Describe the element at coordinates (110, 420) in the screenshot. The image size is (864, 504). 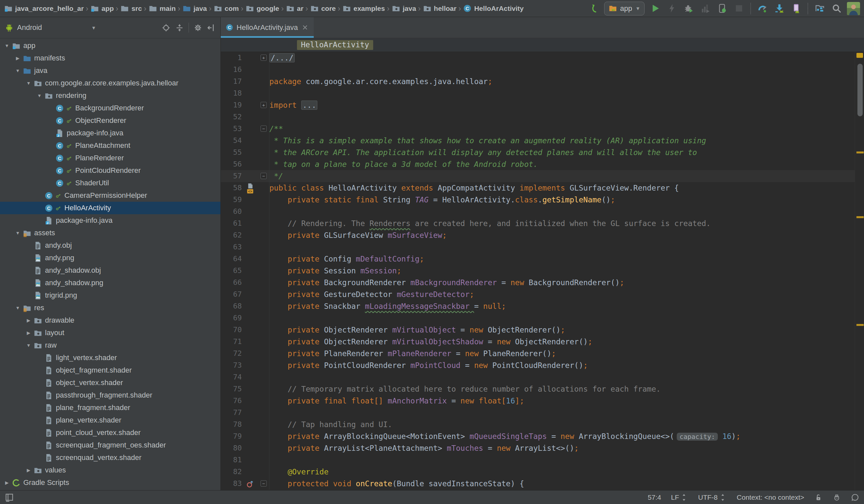
I see `tree-item-plane-vertex-shader: plane_vertex.shader` at that location.